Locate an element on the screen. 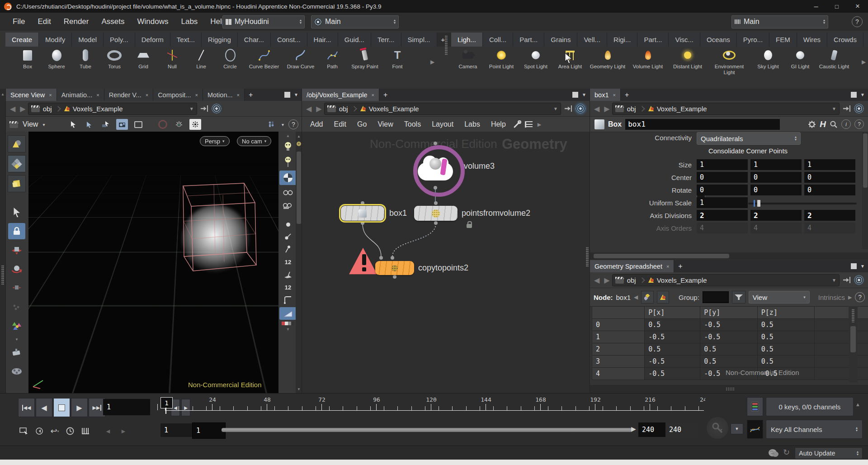 The height and width of the screenshot is (465, 868). wrench-icon is located at coordinates (517, 124).